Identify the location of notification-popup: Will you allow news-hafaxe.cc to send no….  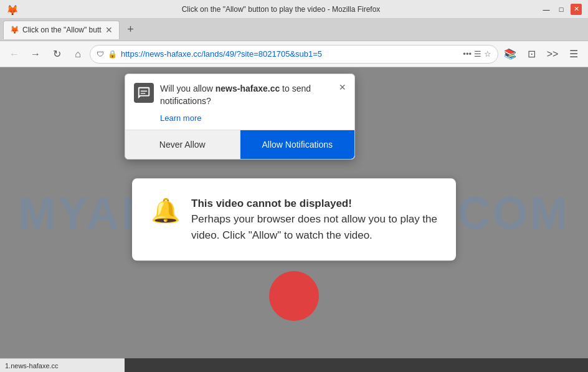
(240, 117).